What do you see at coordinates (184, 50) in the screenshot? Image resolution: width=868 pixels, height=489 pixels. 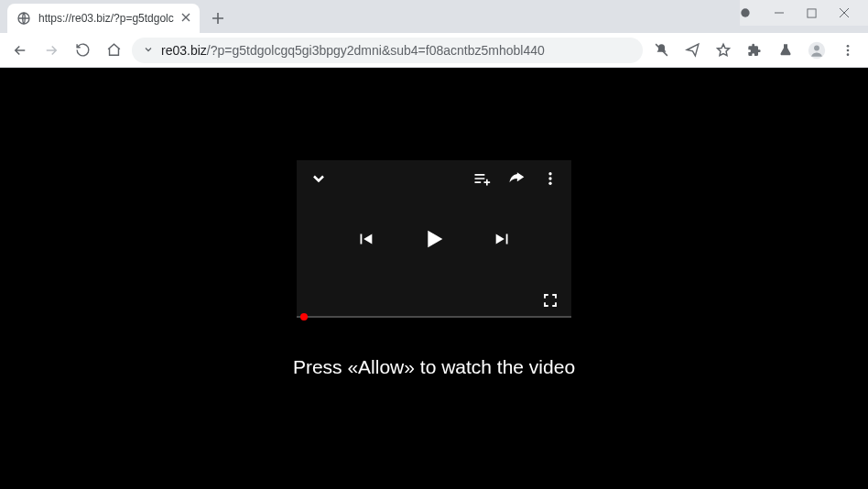 I see `url-domain: re03.biz` at bounding box center [184, 50].